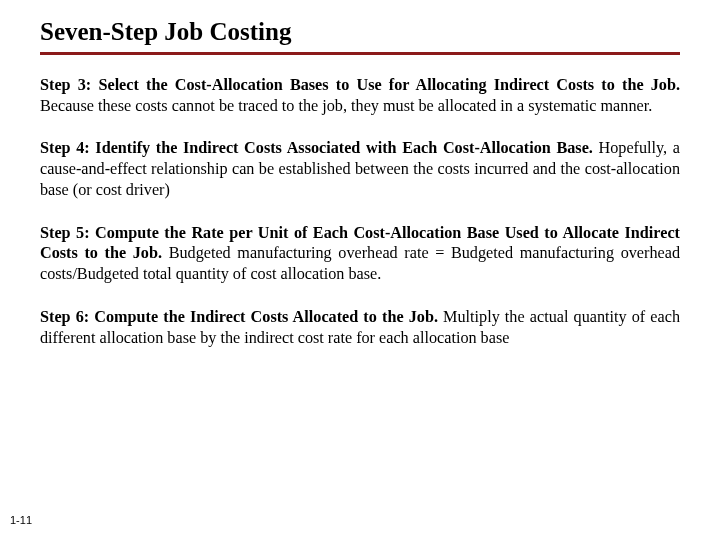 This screenshot has width=720, height=540. Describe the element at coordinates (360, 85) in the screenshot. I see `step-lead: Step 3: Select the Cost-Allocation Bases…` at that location.